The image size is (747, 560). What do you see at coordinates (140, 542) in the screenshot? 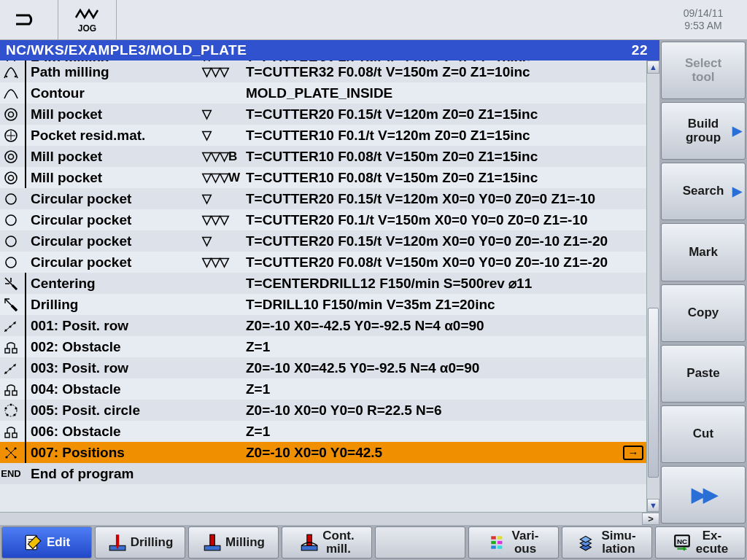
I see `softkey-bottom-drilling: Drilling` at bounding box center [140, 542].